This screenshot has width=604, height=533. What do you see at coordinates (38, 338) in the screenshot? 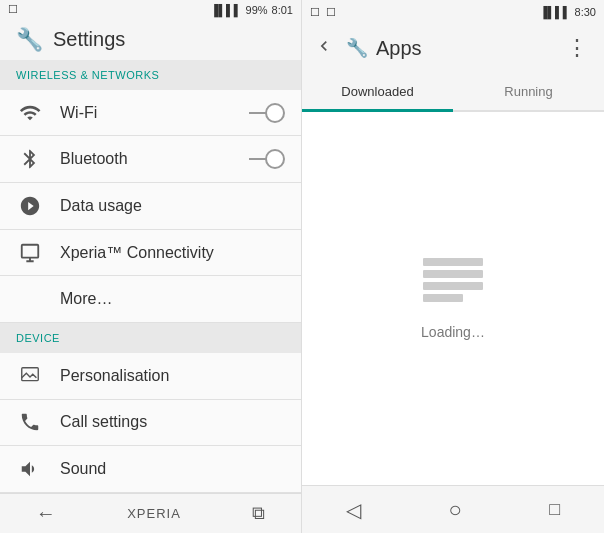
I see `section-device-label: DEVICE` at bounding box center [38, 338].